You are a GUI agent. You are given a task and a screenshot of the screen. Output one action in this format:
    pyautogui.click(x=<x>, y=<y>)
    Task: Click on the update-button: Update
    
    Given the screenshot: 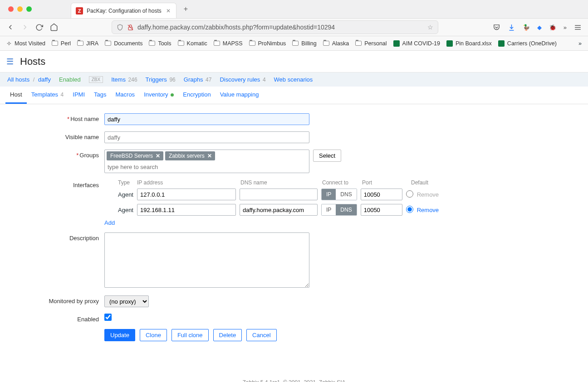 What is the action you would take?
    pyautogui.click(x=120, y=335)
    